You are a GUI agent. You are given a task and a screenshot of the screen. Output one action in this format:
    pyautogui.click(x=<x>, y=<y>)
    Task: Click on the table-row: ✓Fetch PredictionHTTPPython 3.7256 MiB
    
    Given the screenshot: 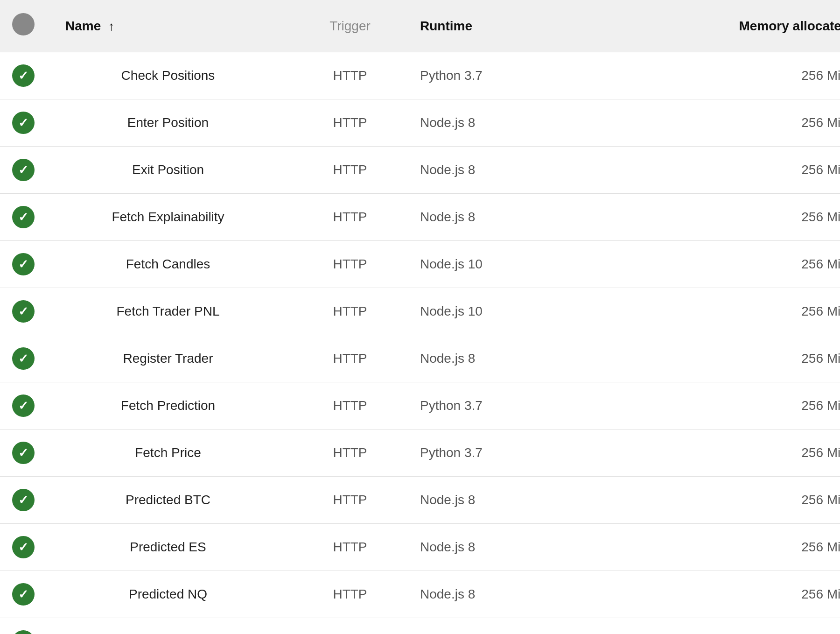 What is the action you would take?
    pyautogui.click(x=420, y=406)
    